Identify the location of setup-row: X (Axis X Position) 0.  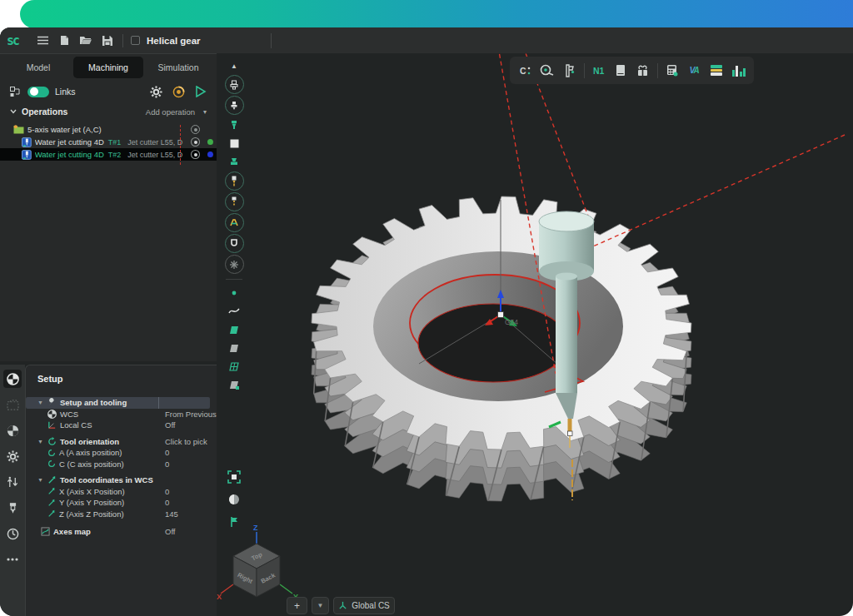
(122, 492).